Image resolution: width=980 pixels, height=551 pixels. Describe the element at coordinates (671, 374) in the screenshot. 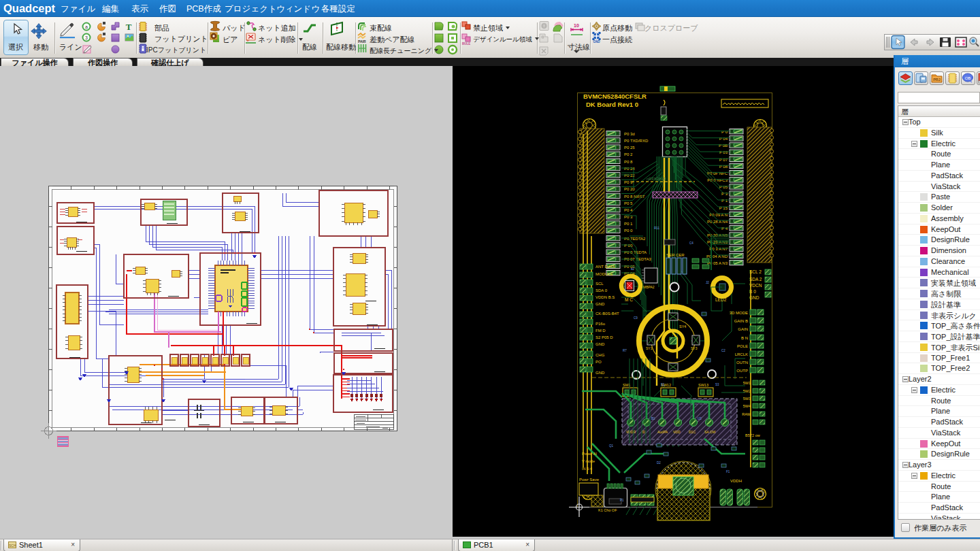

I see `svg-text: SW2` at that location.